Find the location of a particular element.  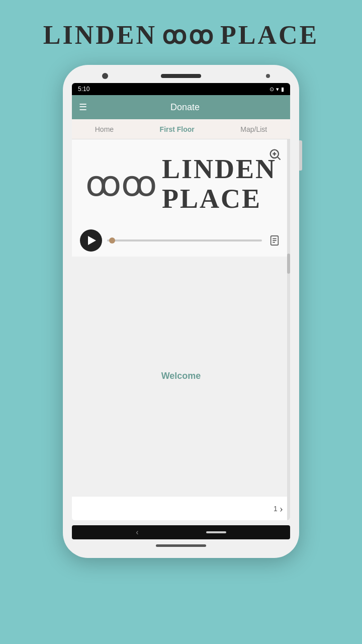

status-icons: ⊙ ▾ ▮ is located at coordinates (277, 90).